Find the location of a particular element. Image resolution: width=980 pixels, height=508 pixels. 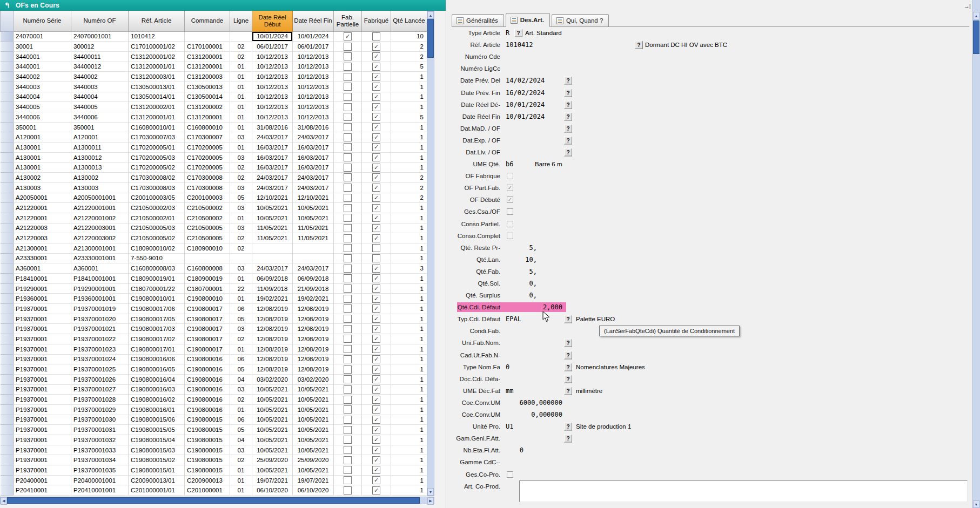

cell-ref: C170300008/03 is located at coordinates (157, 188).